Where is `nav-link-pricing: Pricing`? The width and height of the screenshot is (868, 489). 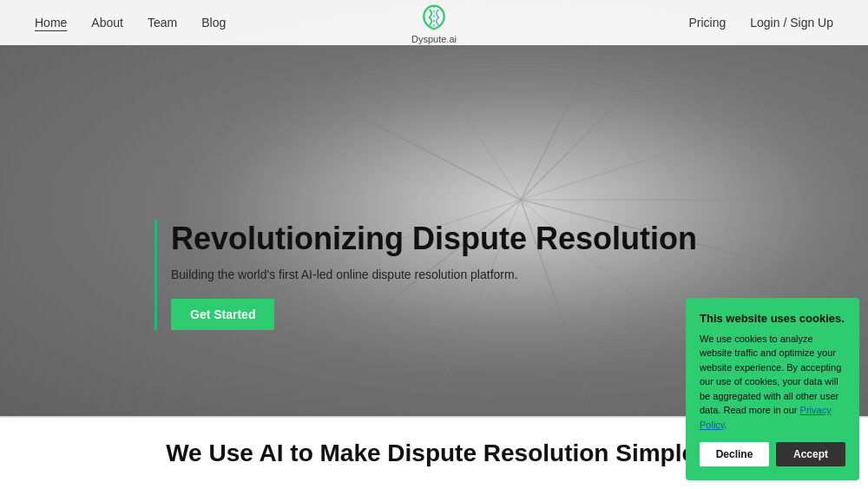 nav-link-pricing: Pricing is located at coordinates (707, 23).